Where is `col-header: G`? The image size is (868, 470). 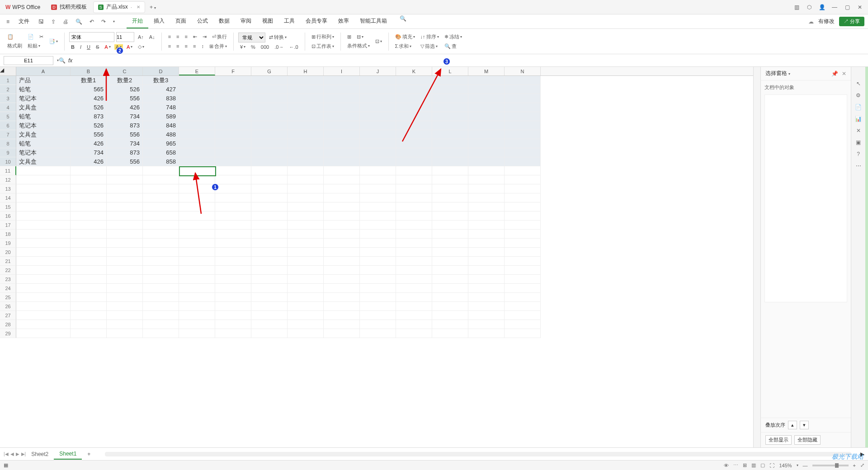
col-header: G is located at coordinates (269, 71).